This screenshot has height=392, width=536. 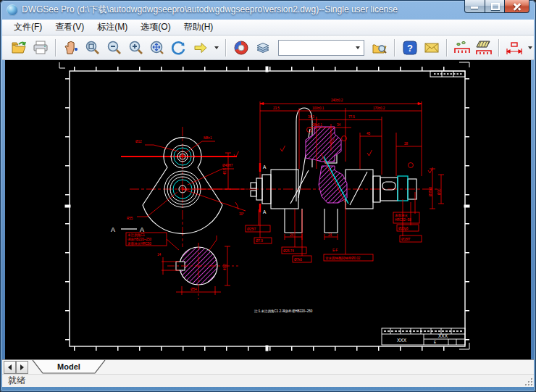 I want to click on next-arrow-icon, so click(x=201, y=48).